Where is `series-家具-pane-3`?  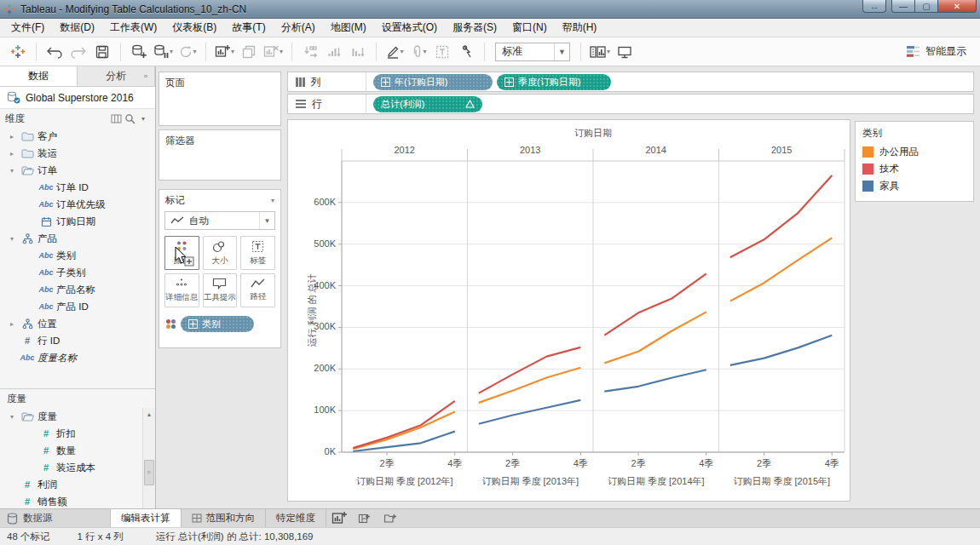 series-家具-pane-3 is located at coordinates (781, 351).